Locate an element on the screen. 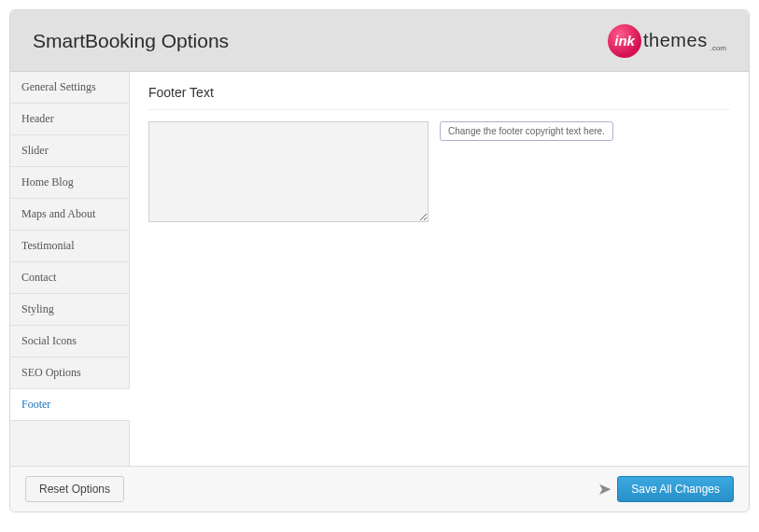 The height and width of the screenshot is (532, 759). footer-text-input is located at coordinates (288, 172).